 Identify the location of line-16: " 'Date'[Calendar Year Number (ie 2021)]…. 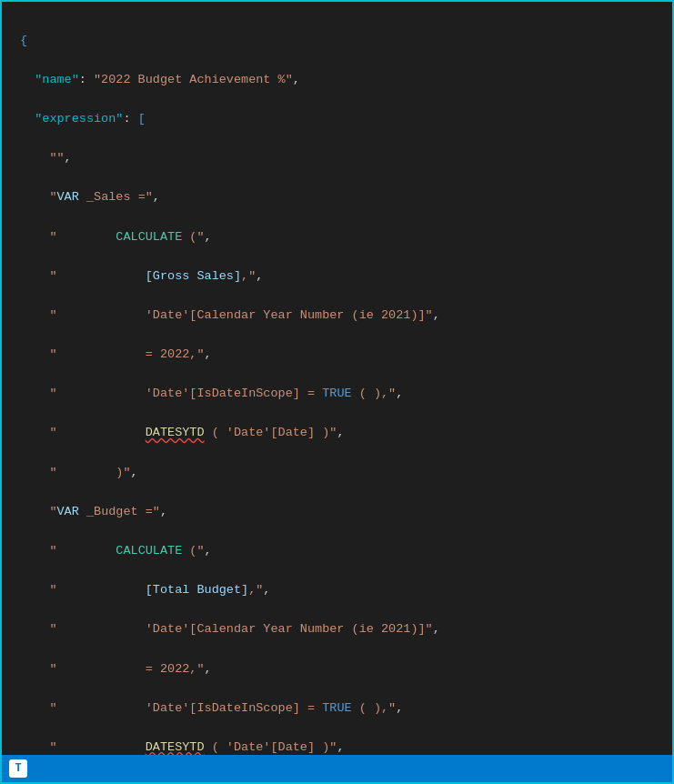
(337, 629).